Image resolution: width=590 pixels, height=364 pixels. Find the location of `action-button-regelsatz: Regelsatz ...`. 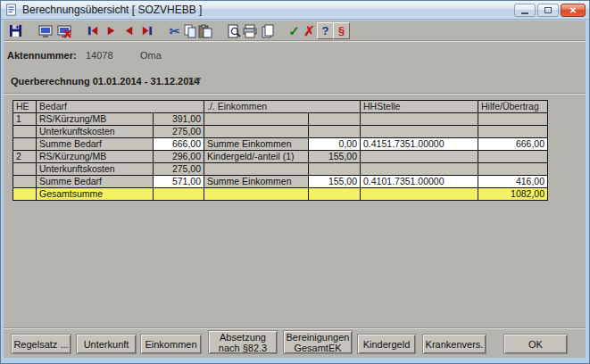

action-button-regelsatz: Regelsatz ... is located at coordinates (41, 344).